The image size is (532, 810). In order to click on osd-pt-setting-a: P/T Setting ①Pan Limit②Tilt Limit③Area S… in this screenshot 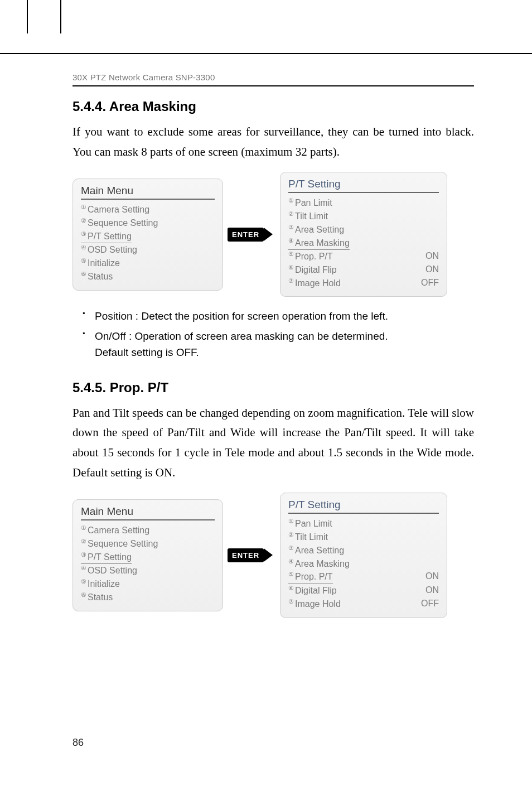, I will do `click(364, 234)`.